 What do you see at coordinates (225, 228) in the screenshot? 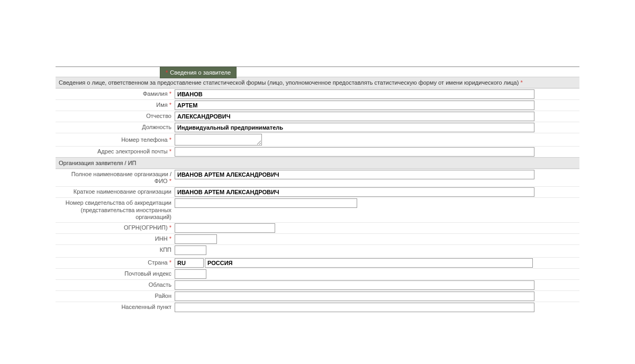
I see `input-ogrn` at bounding box center [225, 228].